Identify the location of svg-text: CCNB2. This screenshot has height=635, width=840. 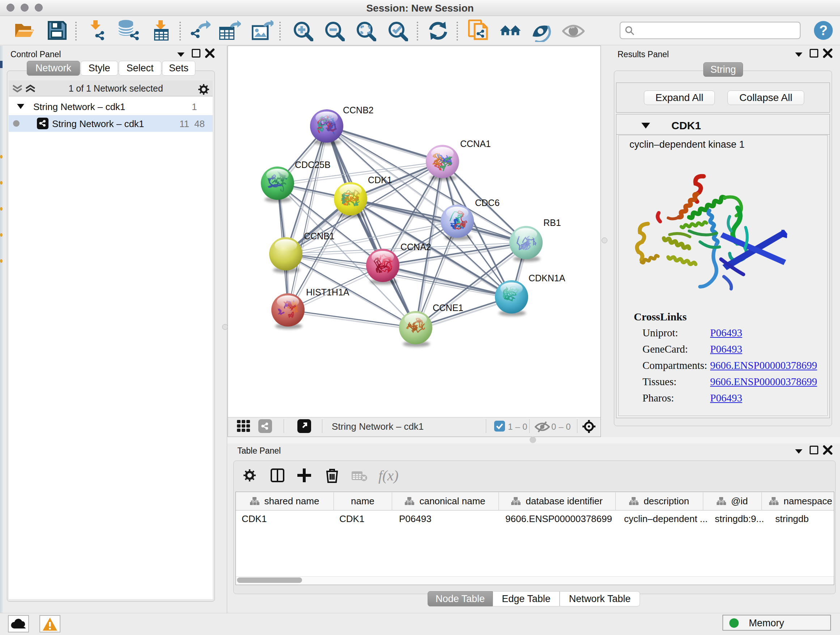
(358, 110).